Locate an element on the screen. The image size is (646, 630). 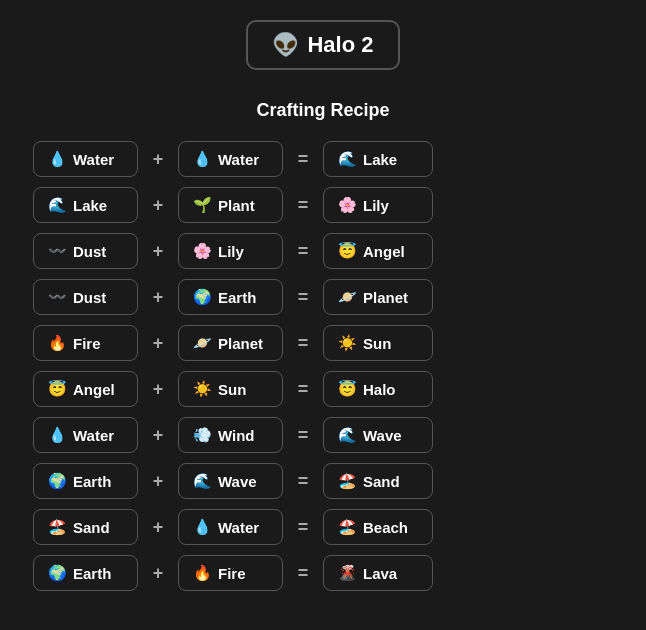
ingredient-b: ☀️ Sun is located at coordinates (230, 389).